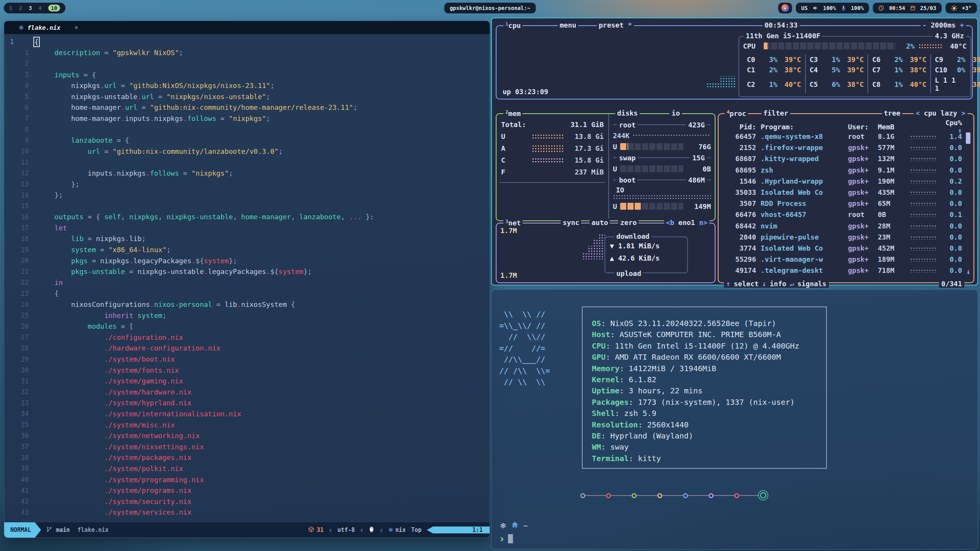 This screenshot has height=551, width=980. Describe the element at coordinates (247, 348) in the screenshot. I see `code-line: 28 ./hardware-configuration.nix` at that location.